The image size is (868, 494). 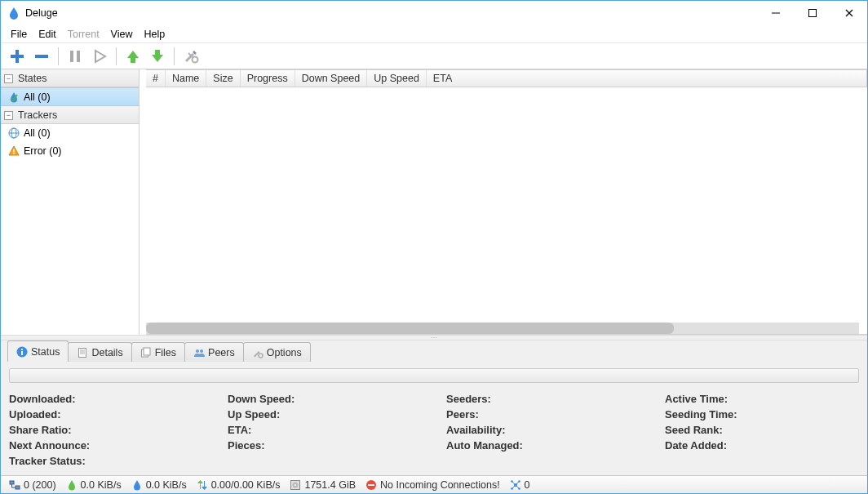 I want to click on sidebar-header-label: Trackers, so click(x=38, y=115).